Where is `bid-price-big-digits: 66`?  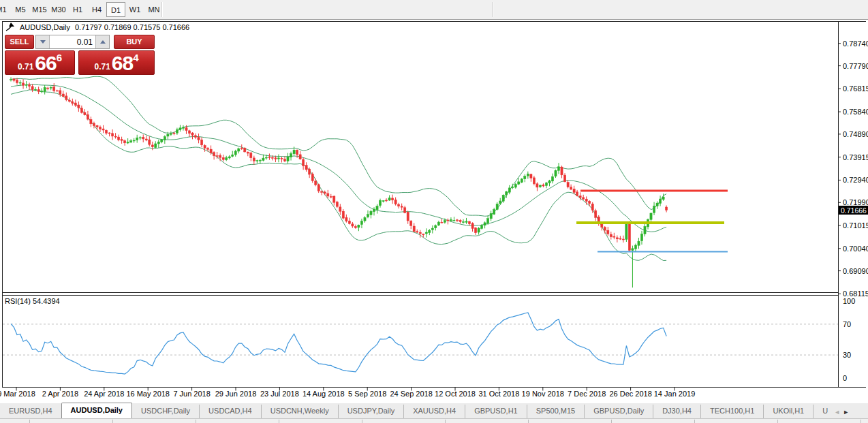 bid-price-big-digits: 66 is located at coordinates (45, 63).